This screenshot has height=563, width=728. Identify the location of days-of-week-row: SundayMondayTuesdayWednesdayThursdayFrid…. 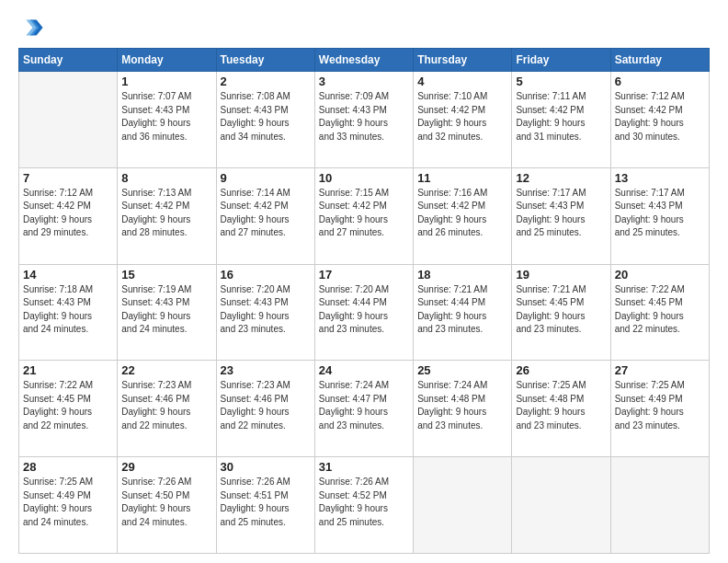
(364, 61).